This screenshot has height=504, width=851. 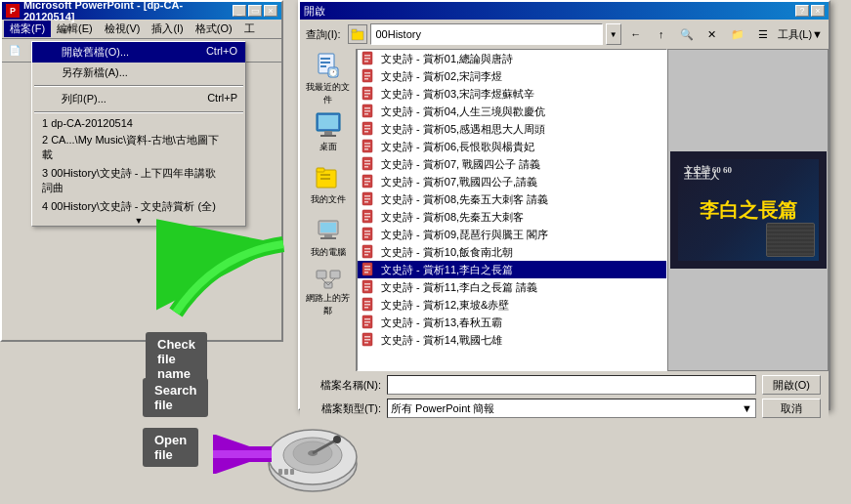 I want to click on lookin-label: 查詢(I):, so click(x=322, y=35).